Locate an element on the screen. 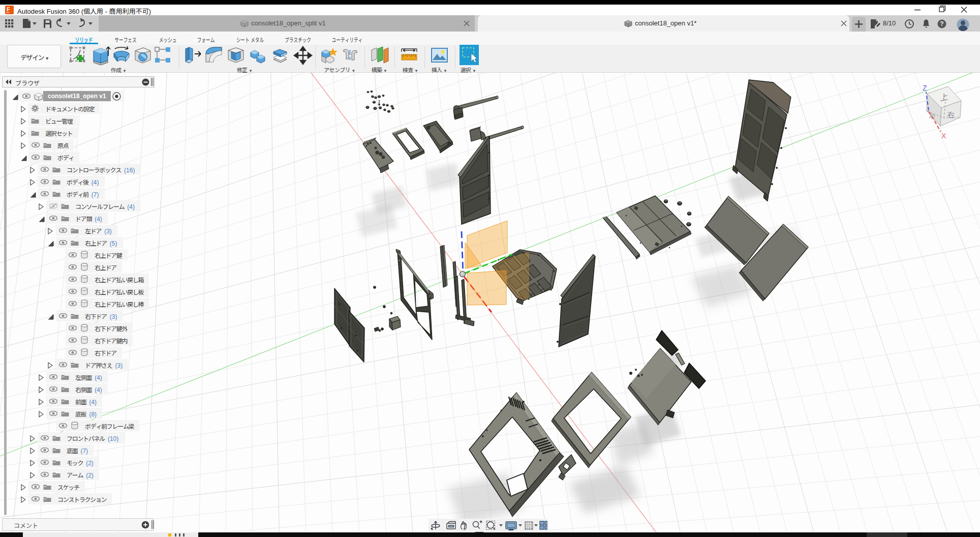  svg-text: X is located at coordinates (944, 136).